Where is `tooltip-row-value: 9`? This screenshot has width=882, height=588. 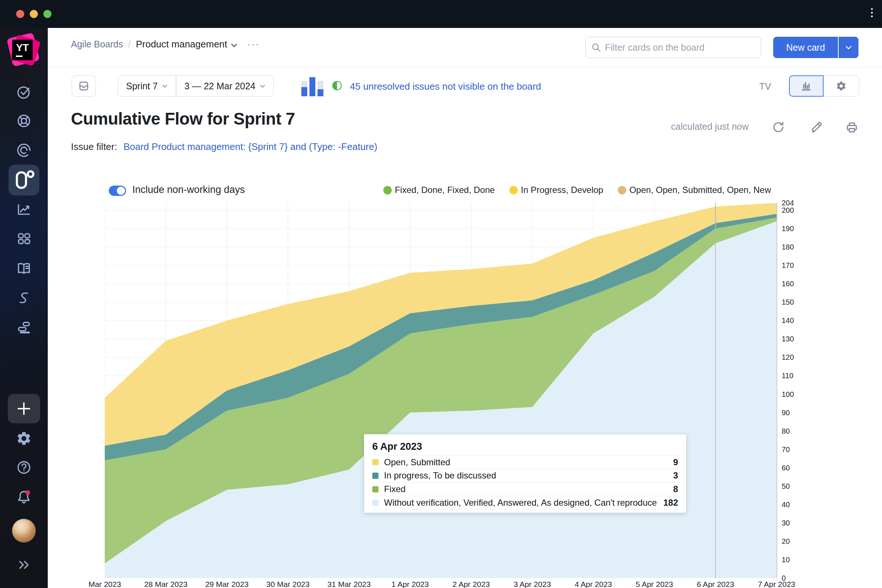 tooltip-row-value: 9 is located at coordinates (676, 462).